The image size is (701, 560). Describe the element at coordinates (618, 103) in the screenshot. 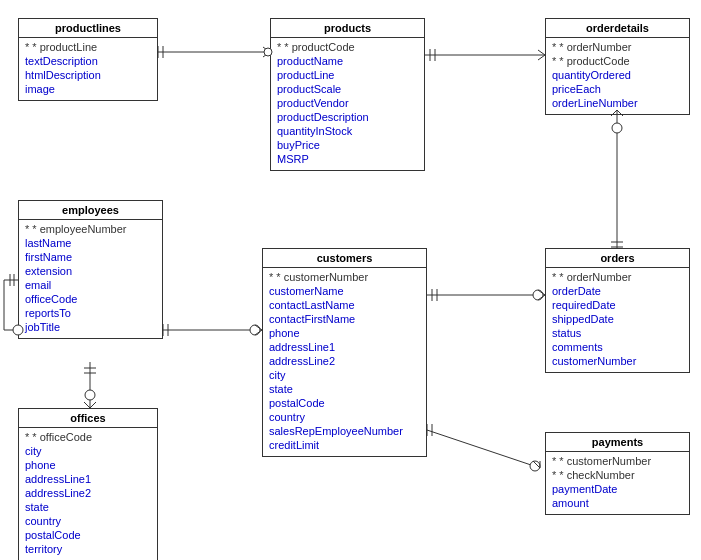

I see `field-orderdetails-orderLineNumber: orderLineNumber` at that location.